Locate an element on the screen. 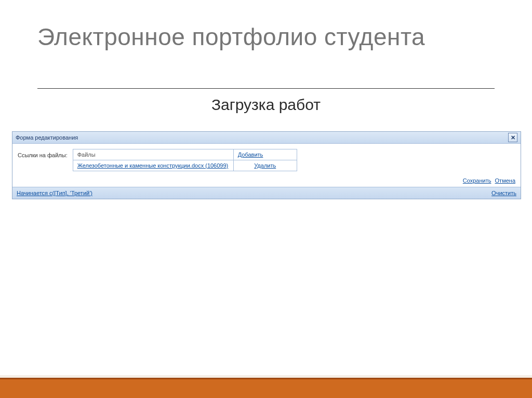 The image size is (532, 398). col-action-delete: Удалить is located at coordinates (265, 166).